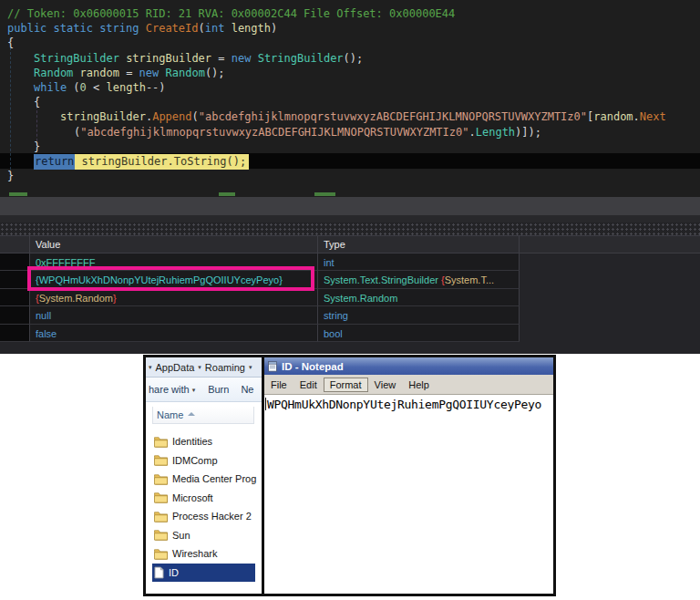  What do you see at coordinates (207, 441) in the screenshot?
I see `explorer-item-identities: Identities` at bounding box center [207, 441].